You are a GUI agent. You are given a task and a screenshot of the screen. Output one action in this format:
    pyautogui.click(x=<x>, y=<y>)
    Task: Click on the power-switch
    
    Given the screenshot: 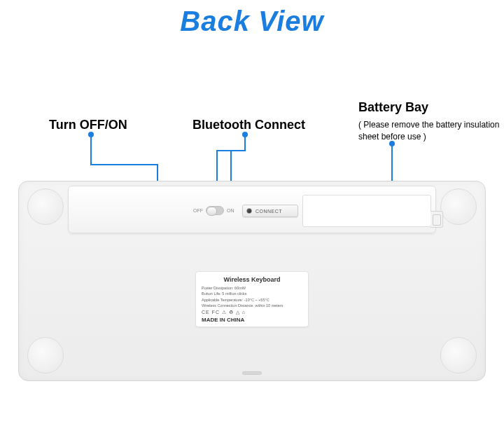 What is the action you would take?
    pyautogui.click(x=215, y=210)
    